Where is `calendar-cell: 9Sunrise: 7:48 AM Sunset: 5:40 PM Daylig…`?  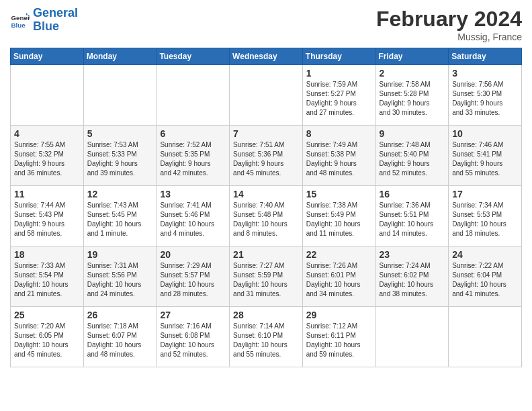
calendar-cell: 9Sunrise: 7:48 AM Sunset: 5:40 PM Daylig… is located at coordinates (412, 156).